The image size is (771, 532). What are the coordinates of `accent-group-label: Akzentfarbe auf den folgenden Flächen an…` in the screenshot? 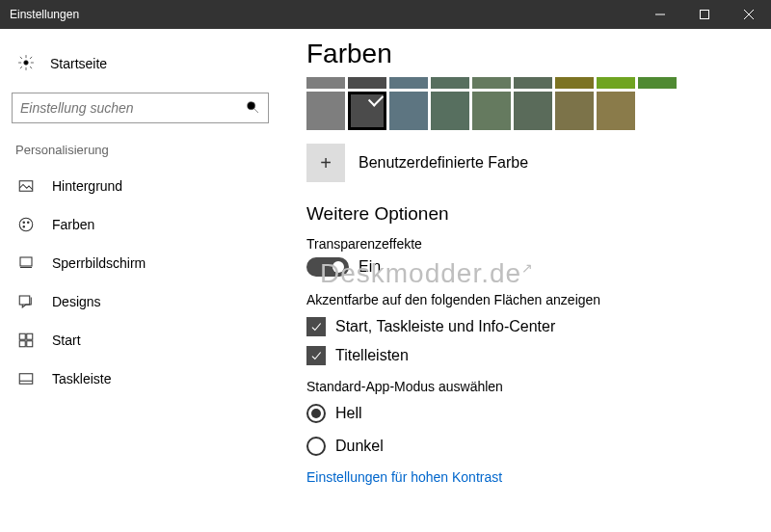 It's located at (539, 300).